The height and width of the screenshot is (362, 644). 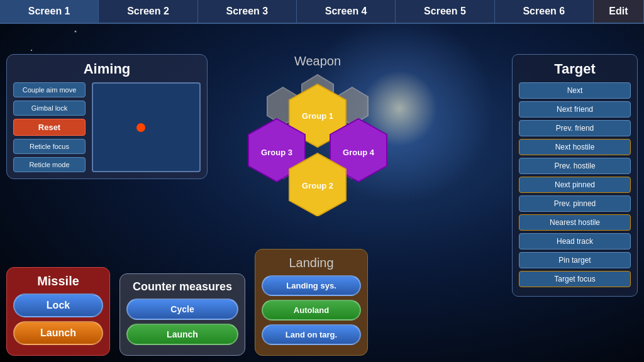 What do you see at coordinates (49, 11) in the screenshot?
I see `tab-screen1: Screen 1` at bounding box center [49, 11].